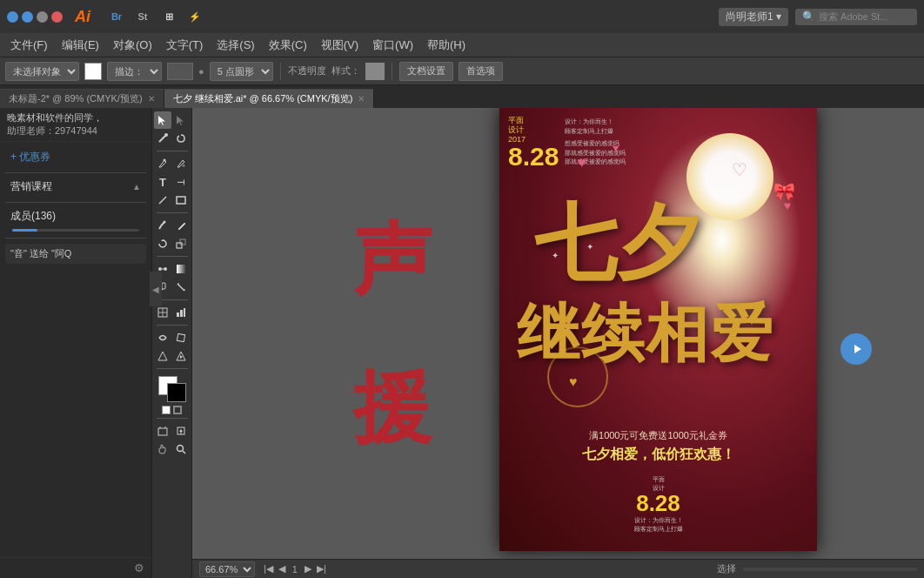 Image resolution: width=924 pixels, height=578 pixels. Describe the element at coordinates (93, 71) in the screenshot. I see `fill-color-box` at that location.